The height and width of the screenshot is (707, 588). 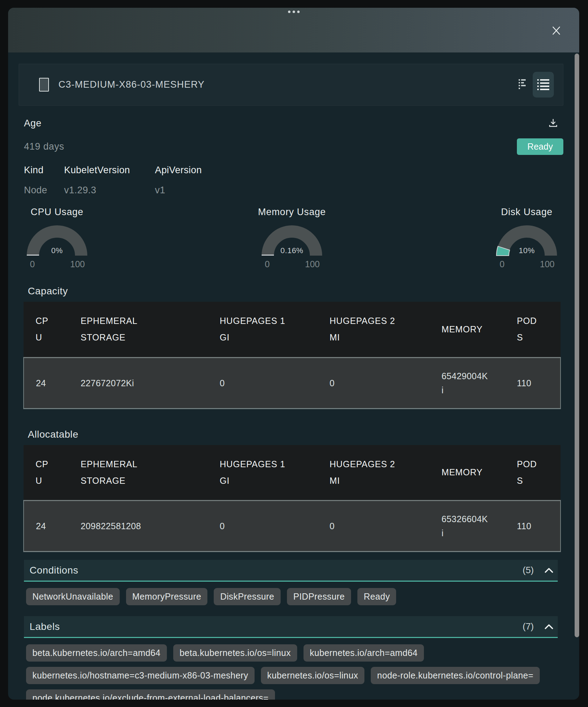 What do you see at coordinates (291, 291) in the screenshot?
I see `capacity-title: Capacity` at bounding box center [291, 291].